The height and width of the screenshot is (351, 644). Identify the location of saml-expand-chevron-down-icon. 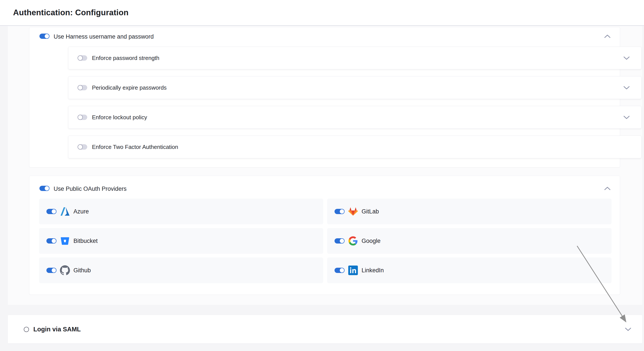
(628, 330).